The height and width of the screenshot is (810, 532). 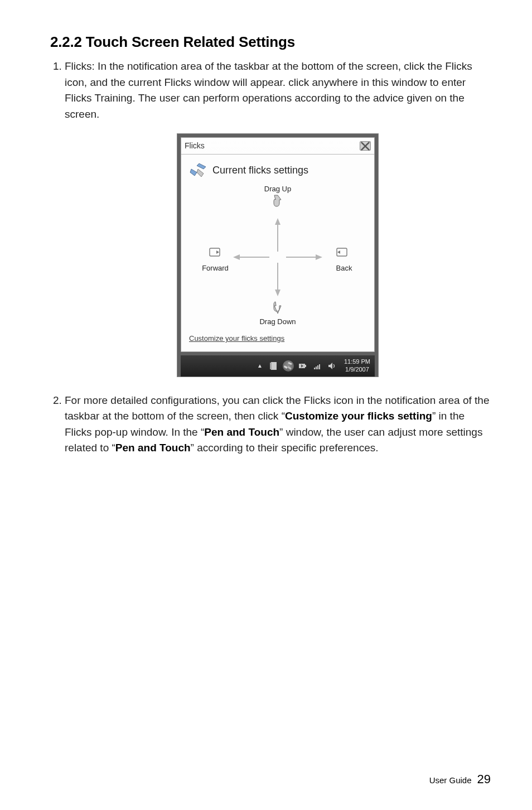 I want to click on flicks-app-icon, so click(x=198, y=170).